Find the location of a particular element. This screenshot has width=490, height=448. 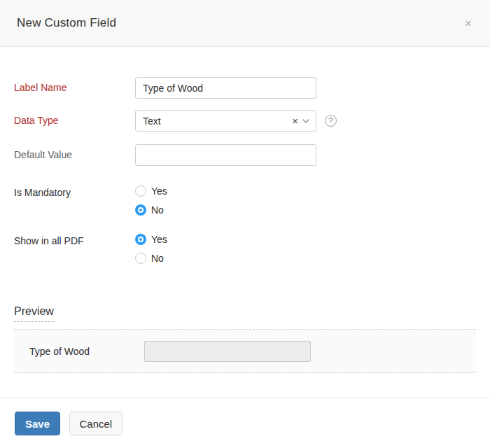

show-in-all-pdf-radio-group: Yes No is located at coordinates (151, 249).